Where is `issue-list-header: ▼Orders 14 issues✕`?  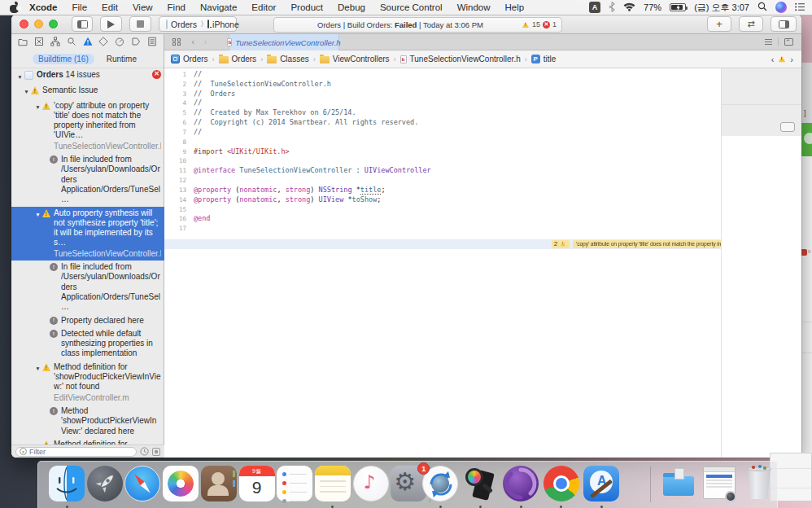
issue-list-header: ▼Orders 14 issues✕ is located at coordinates (88, 77).